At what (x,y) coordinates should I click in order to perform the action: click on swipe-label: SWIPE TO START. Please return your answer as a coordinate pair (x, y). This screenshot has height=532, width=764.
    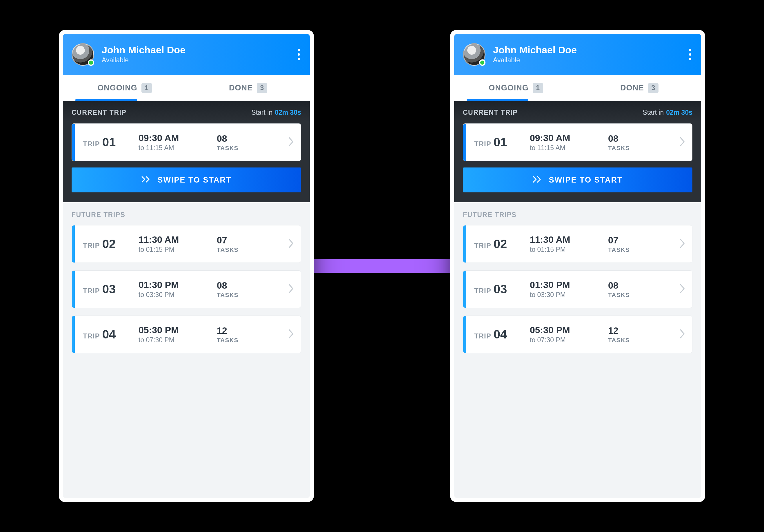
    Looking at the image, I should click on (586, 180).